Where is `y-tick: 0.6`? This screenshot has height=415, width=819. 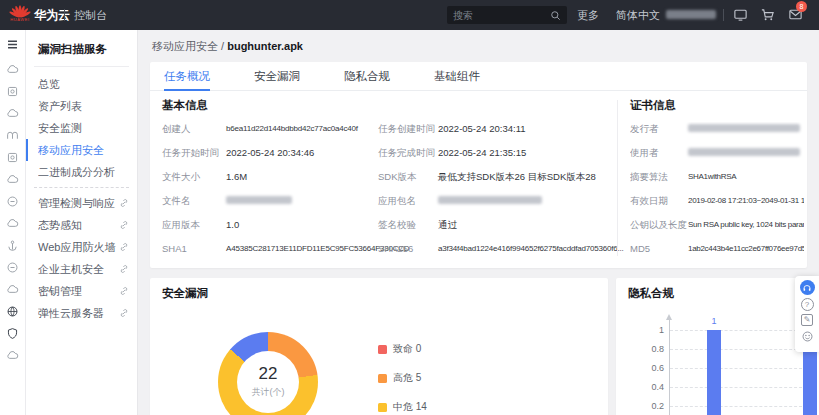 y-tick: 0.6 is located at coordinates (650, 368).